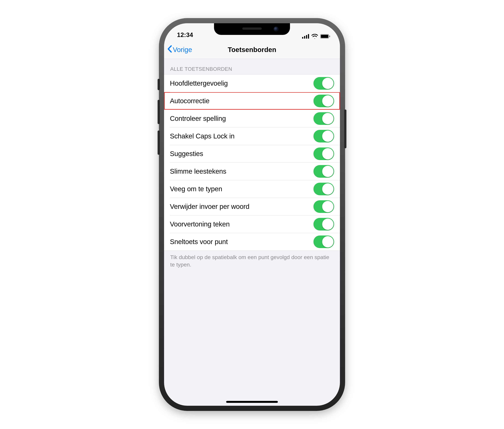  I want to click on setting-label: Autocorrectie, so click(190, 101).